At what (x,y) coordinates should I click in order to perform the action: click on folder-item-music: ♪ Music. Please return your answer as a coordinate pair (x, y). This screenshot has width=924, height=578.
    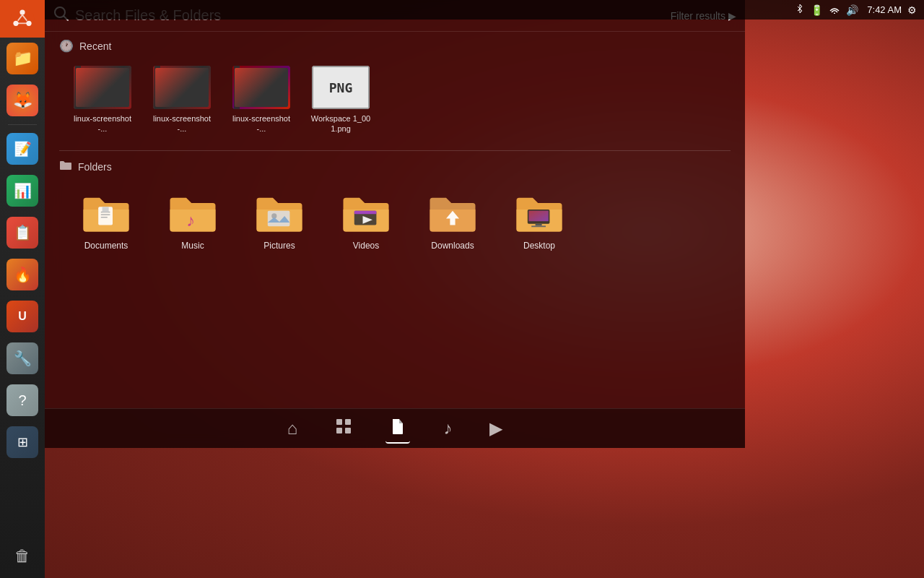
    Looking at the image, I should click on (193, 219).